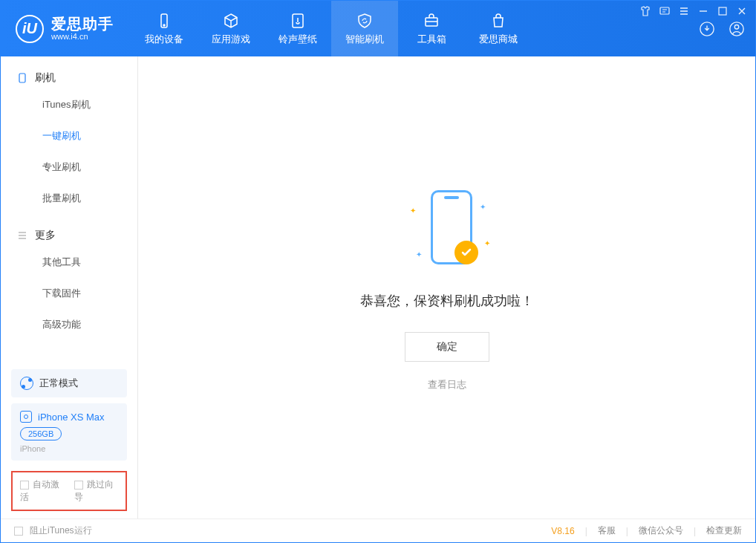 This screenshot has height=543, width=756. I want to click on list-icon, so click(22, 235).